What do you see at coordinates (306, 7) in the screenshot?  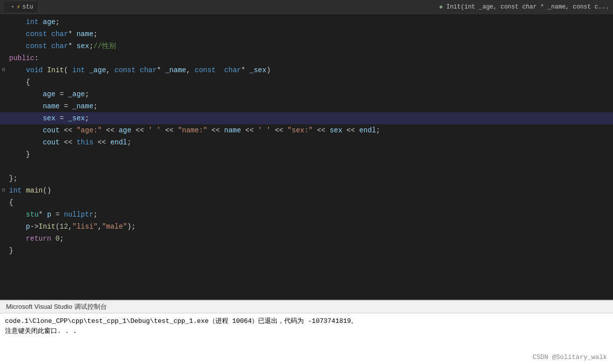 I see `title-bar: ▾ ⚡ stu ◈ Init(int _age, const char * _n…` at bounding box center [306, 7].